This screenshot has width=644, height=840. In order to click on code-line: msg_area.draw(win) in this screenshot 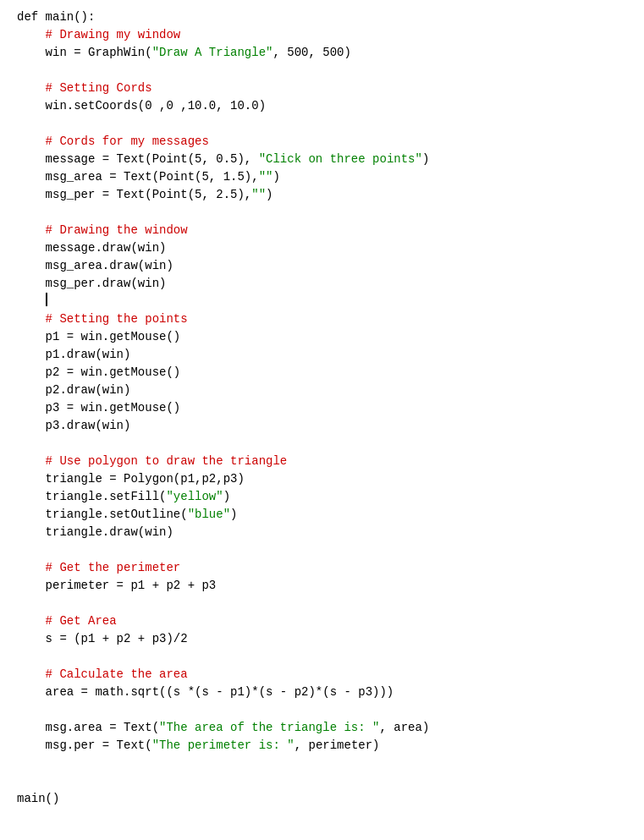, I will do `click(322, 266)`.